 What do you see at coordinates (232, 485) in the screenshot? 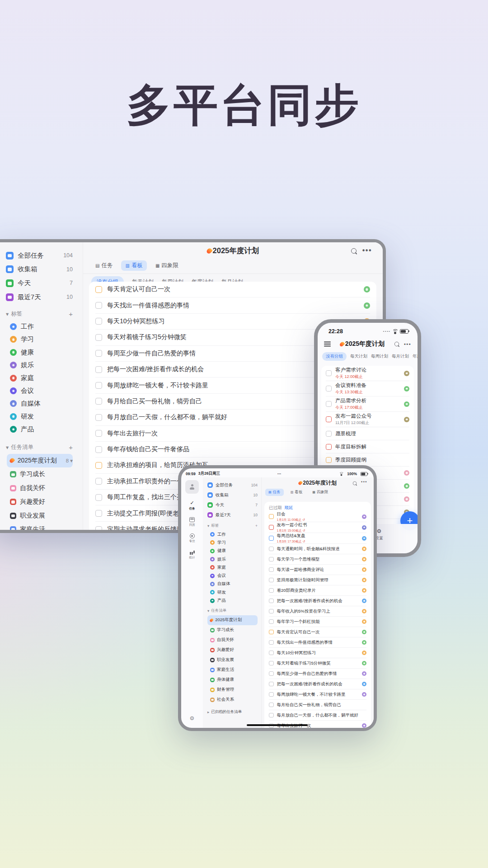
I see `sidebar-item-全部任务: 全部任务104` at bounding box center [232, 485].